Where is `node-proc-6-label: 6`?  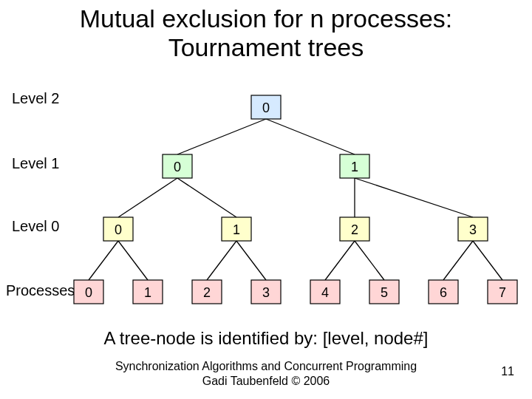 node-proc-6-label: 6 is located at coordinates (443, 293).